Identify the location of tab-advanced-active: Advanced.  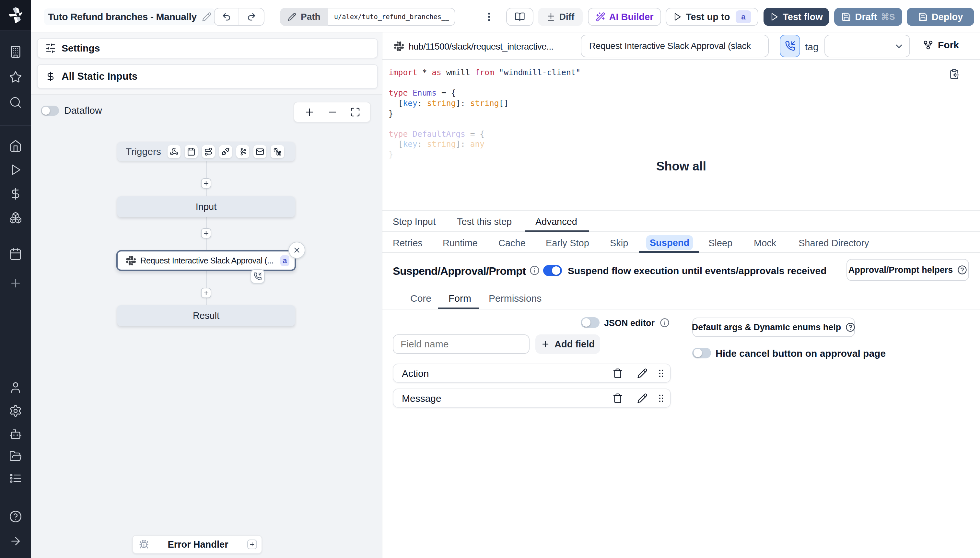
(556, 222).